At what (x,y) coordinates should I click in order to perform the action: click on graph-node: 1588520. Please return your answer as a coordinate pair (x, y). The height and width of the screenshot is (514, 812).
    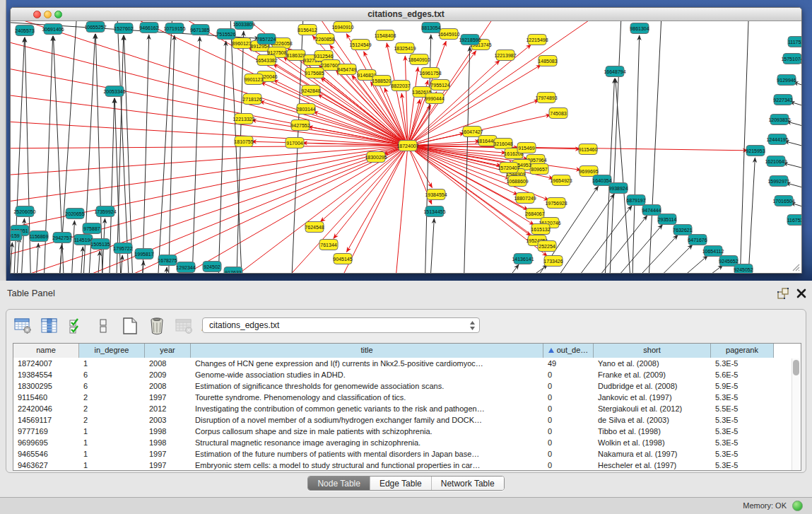
    Looking at the image, I should click on (382, 81).